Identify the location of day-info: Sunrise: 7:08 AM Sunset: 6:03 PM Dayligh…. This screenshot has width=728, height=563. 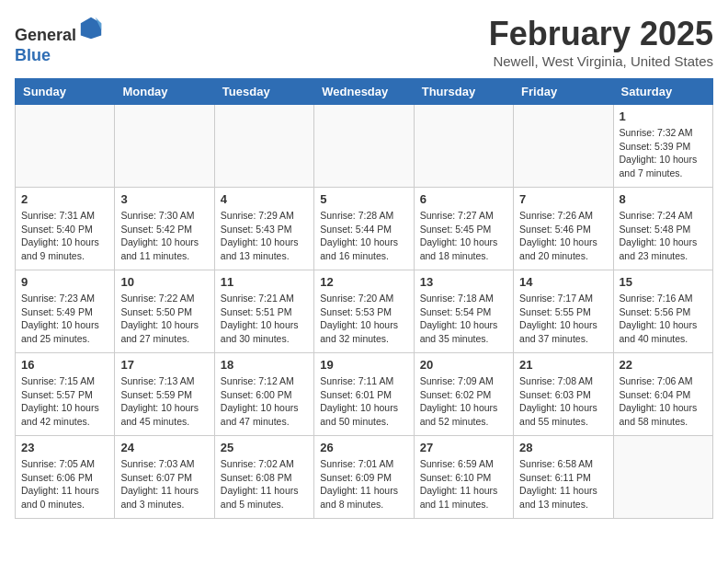
(563, 401).